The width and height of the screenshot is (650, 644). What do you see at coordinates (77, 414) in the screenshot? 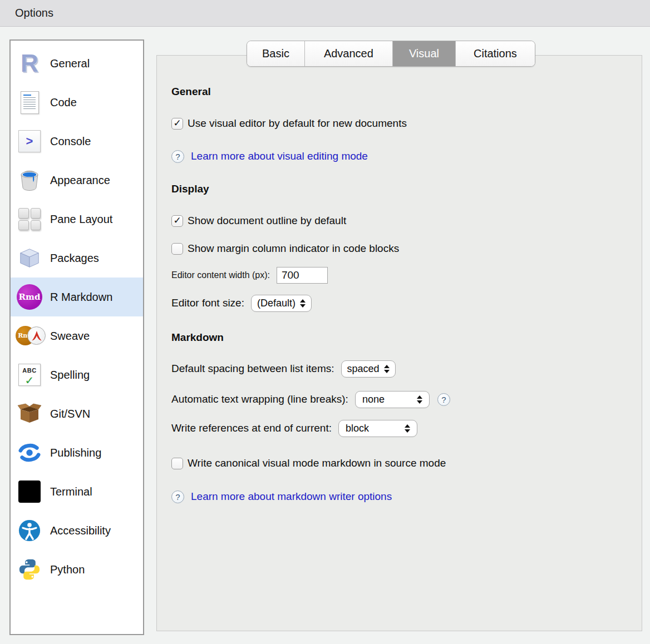
I see `sidebar-item-git-svn: Git/SVN` at bounding box center [77, 414].